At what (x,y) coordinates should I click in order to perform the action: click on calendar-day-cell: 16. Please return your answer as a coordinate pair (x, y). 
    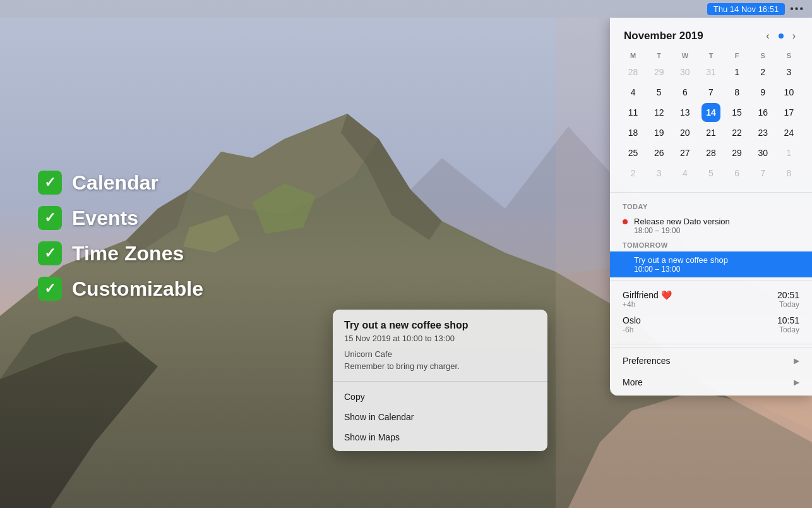
    Looking at the image, I should click on (763, 112).